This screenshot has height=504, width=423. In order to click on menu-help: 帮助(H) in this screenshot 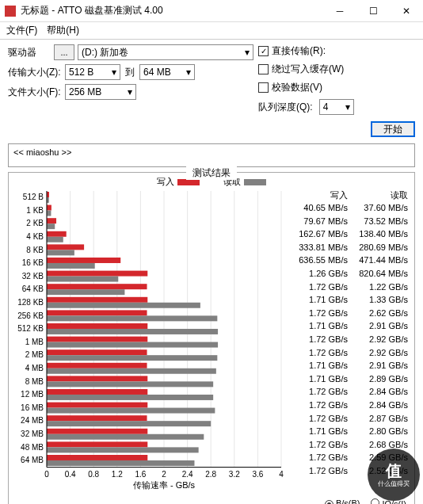, I will do `click(63, 30)`.